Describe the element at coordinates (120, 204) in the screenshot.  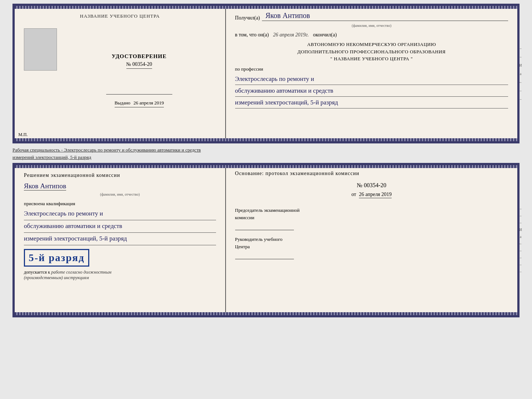
I see `prisvoena-label: присвоена квалификация` at that location.